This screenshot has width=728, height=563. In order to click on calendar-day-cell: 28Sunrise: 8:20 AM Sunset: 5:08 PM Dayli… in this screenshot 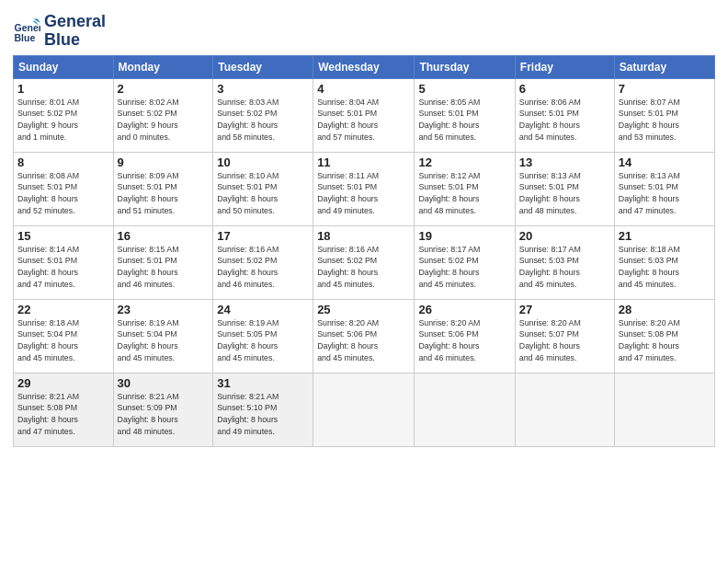, I will do `click(664, 336)`.